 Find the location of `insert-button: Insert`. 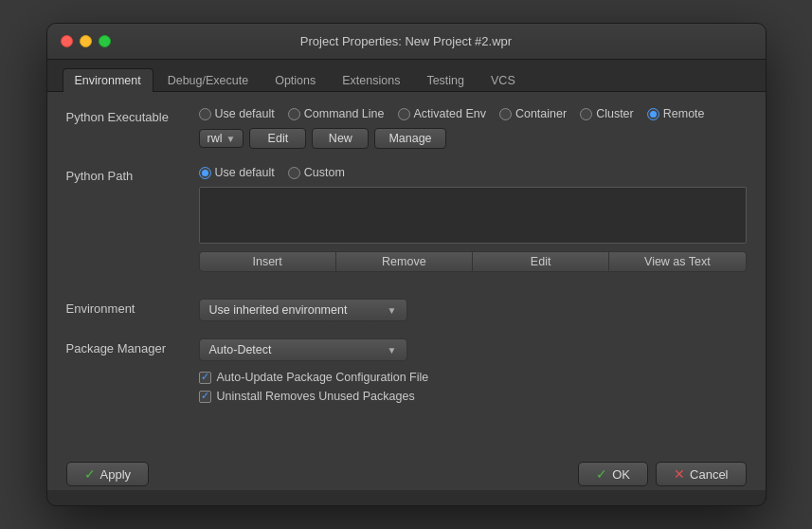

insert-button: Insert is located at coordinates (267, 262).